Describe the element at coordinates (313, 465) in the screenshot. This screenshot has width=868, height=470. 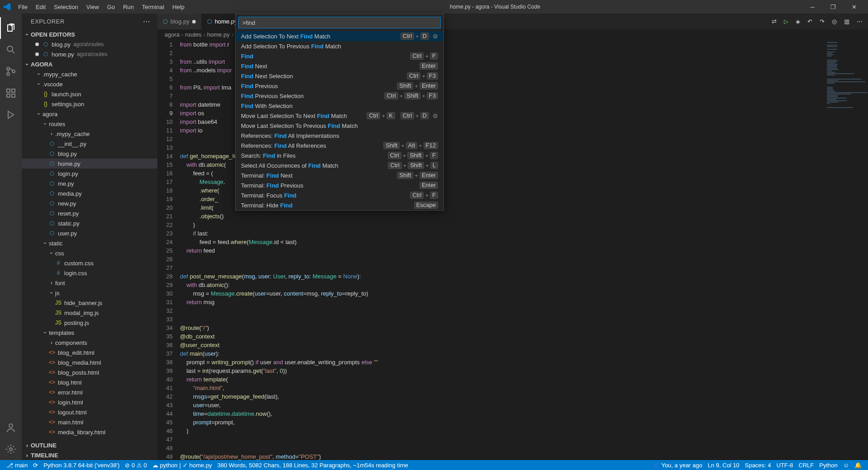
I see `status-stats: 380 Words, 5082 Chars, 188 Lines, 32 Par…` at that location.